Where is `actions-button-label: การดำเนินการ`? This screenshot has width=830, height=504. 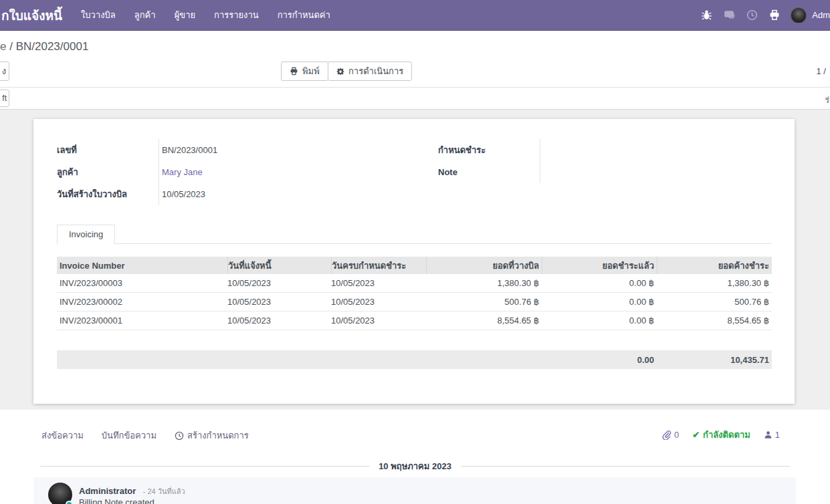 actions-button-label: การดำเนินการ is located at coordinates (376, 71).